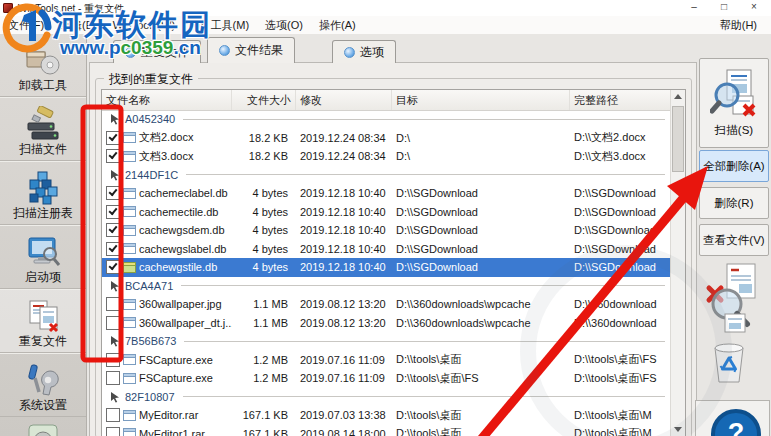 The height and width of the screenshot is (436, 771). What do you see at coordinates (284, 25) in the screenshot?
I see `menu-item: 选项(O)` at bounding box center [284, 25].